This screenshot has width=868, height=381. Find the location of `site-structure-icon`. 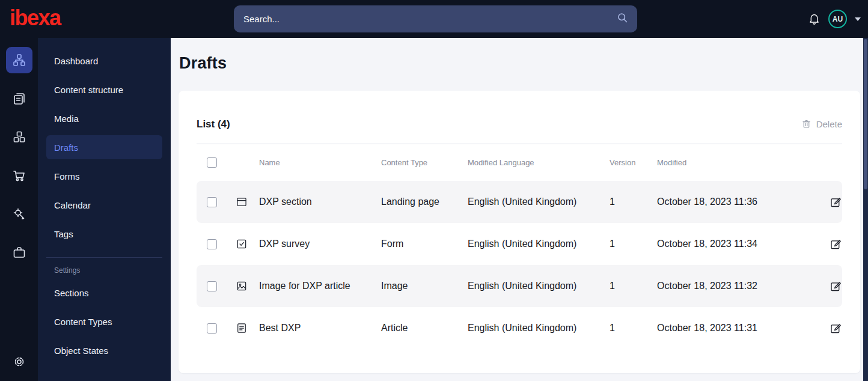

site-structure-icon is located at coordinates (19, 60).